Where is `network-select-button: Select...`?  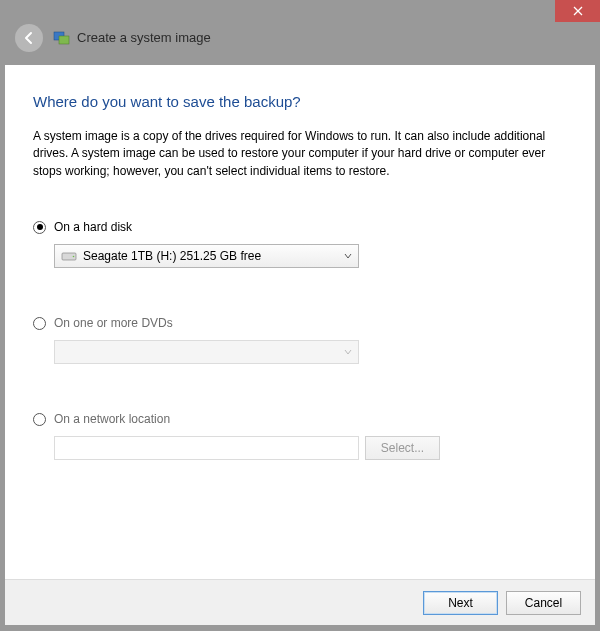 network-select-button: Select... is located at coordinates (402, 448).